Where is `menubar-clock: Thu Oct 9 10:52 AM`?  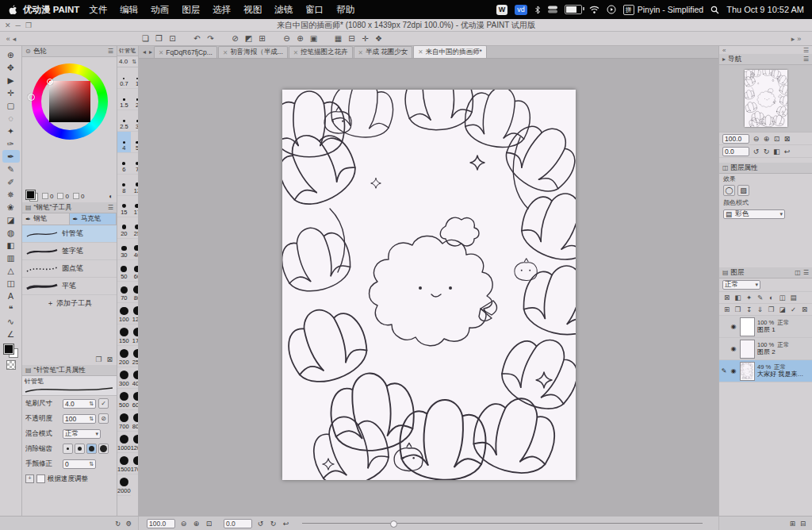
menubar-clock: Thu Oct 9 10:52 AM is located at coordinates (765, 10).